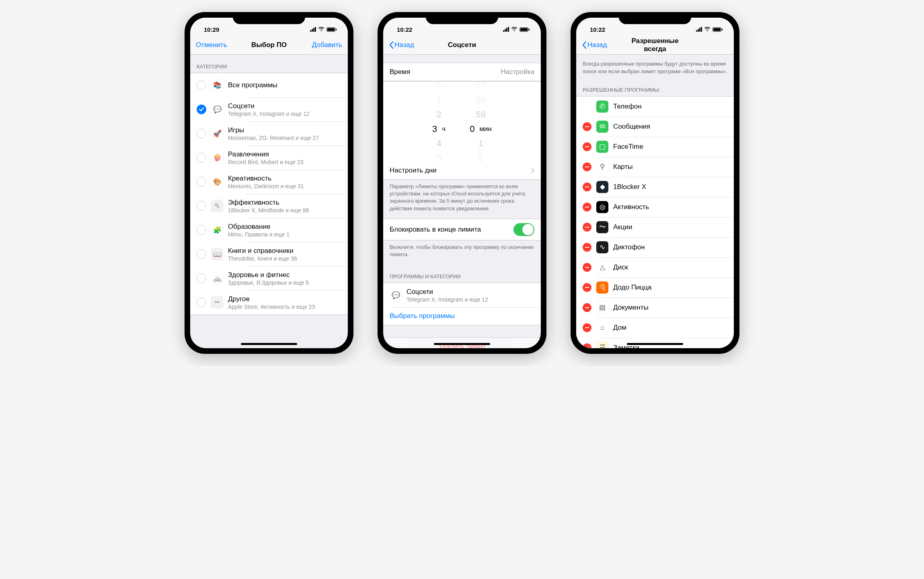 The width and height of the screenshot is (924, 579). What do you see at coordinates (285, 154) in the screenshot?
I see `category-title: Развлечения` at bounding box center [285, 154].